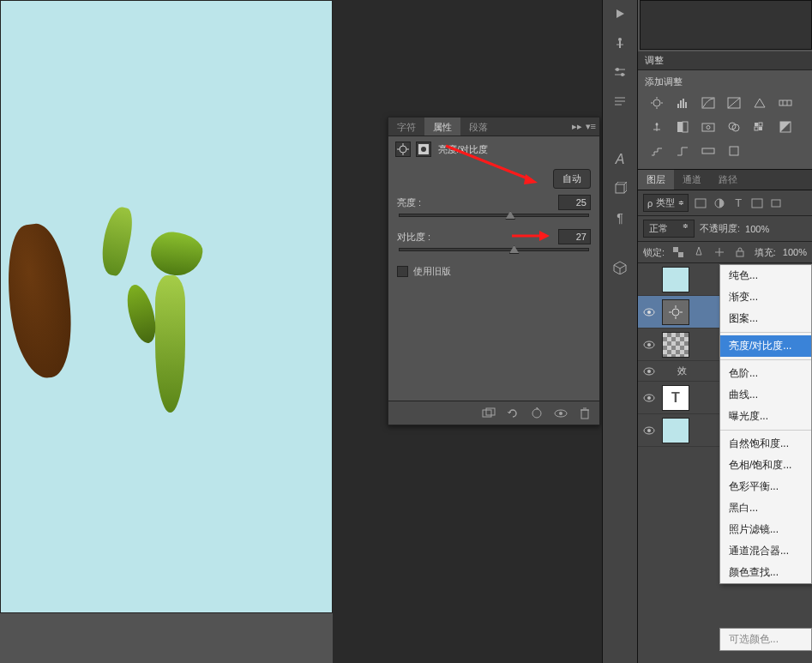 The width and height of the screenshot is (812, 663). I want to click on contrast-value-input: 27, so click(574, 237).